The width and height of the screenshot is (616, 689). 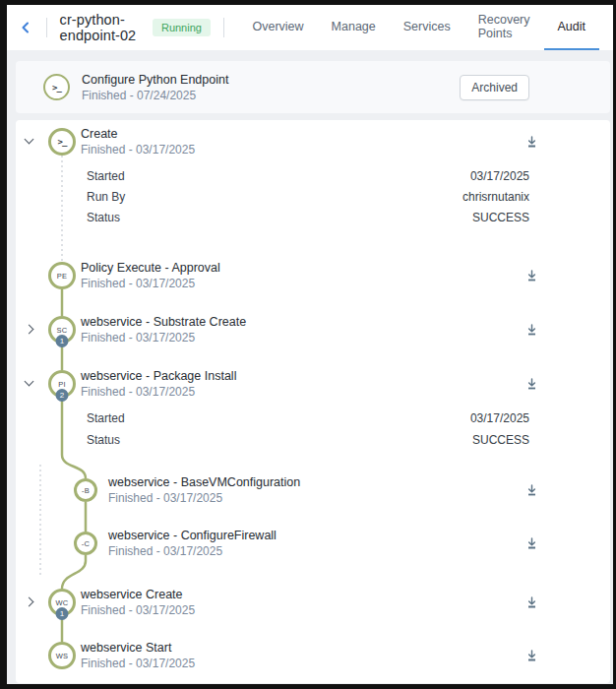 I want to click on archived-task-panel: >_ Configure Python Endpoint Finished - …, so click(x=313, y=87).